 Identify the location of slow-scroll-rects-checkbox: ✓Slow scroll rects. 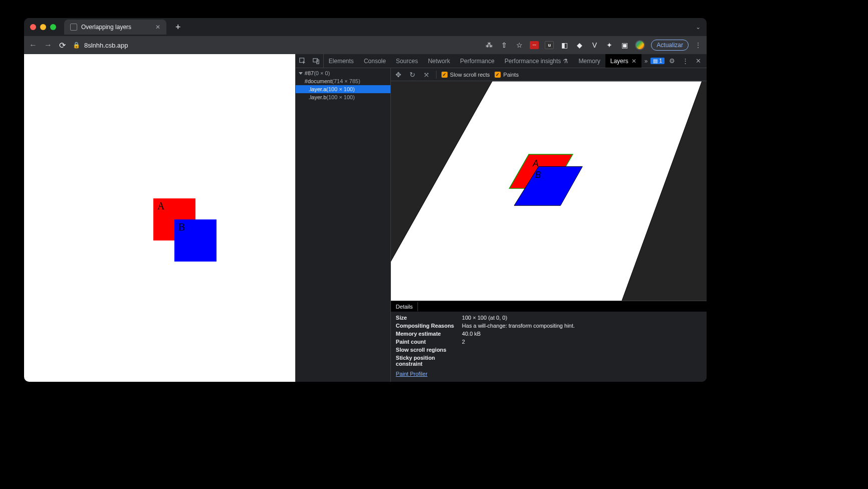
(466, 75).